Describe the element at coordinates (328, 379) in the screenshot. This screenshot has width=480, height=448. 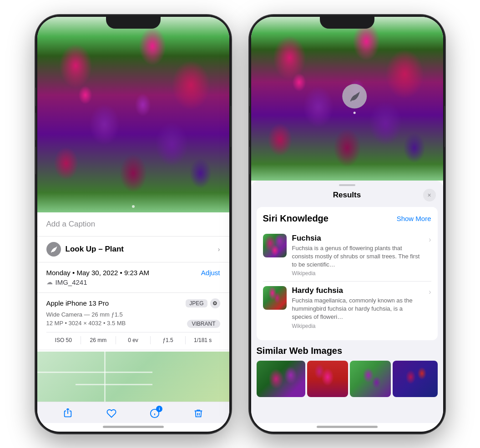
I see `sim-image-2-bg` at that location.